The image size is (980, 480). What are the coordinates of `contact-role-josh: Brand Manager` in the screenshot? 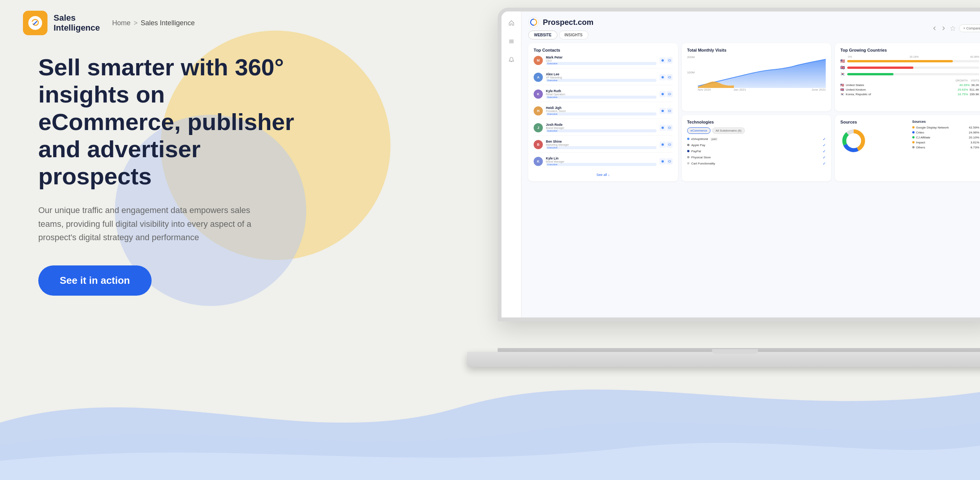 It's located at (601, 128).